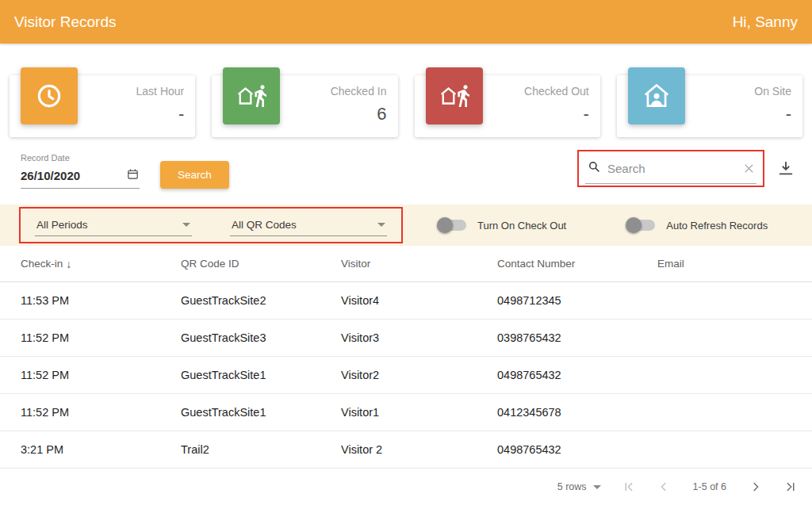 This screenshot has height=513, width=812. I want to click on table-row: 11:52 PM GuestTrackSite1 Visitor1 041234…, so click(406, 412).